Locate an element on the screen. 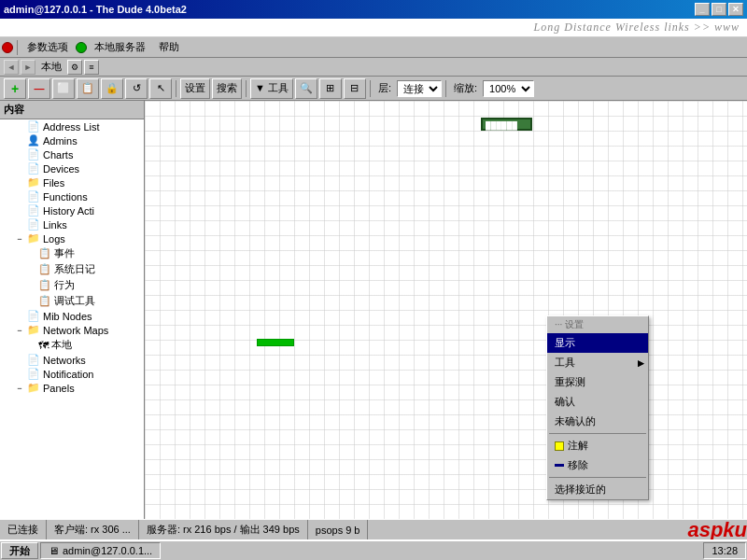 The image size is (747, 560). sidebar: 内容 📄 Address List 👤 Admins 📄 Charts 📄 is located at coordinates (73, 311).